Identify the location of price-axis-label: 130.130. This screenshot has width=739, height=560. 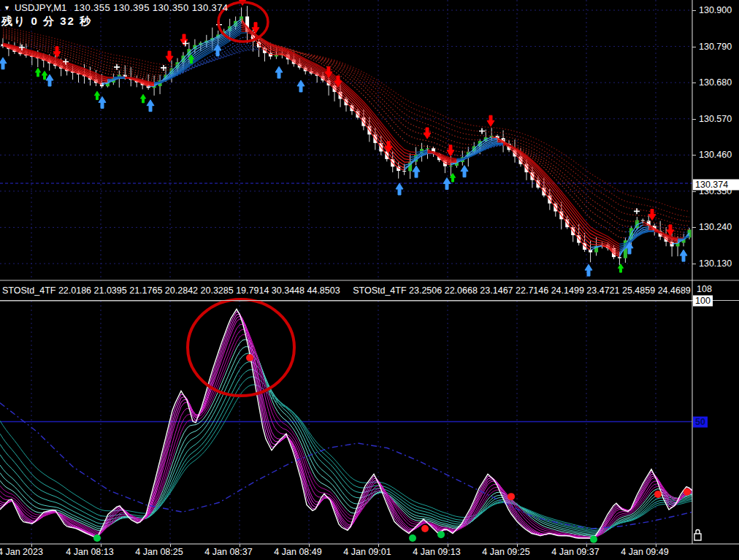
(716, 264).